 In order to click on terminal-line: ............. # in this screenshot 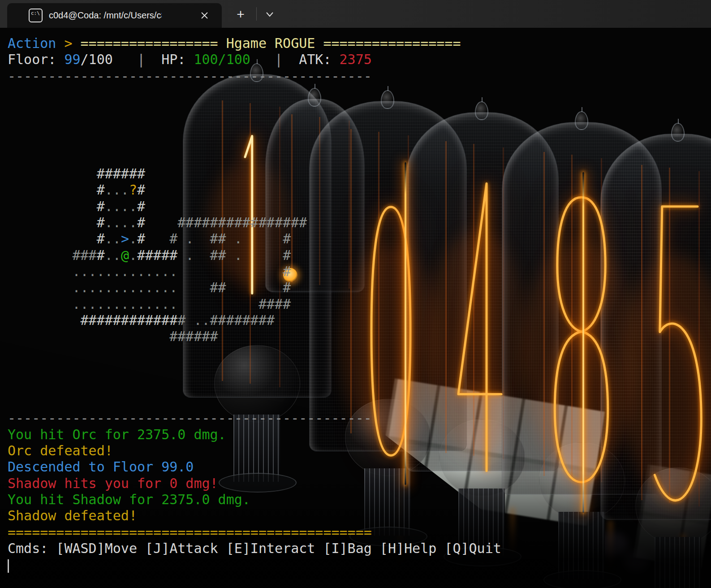, I will do `click(359, 272)`.